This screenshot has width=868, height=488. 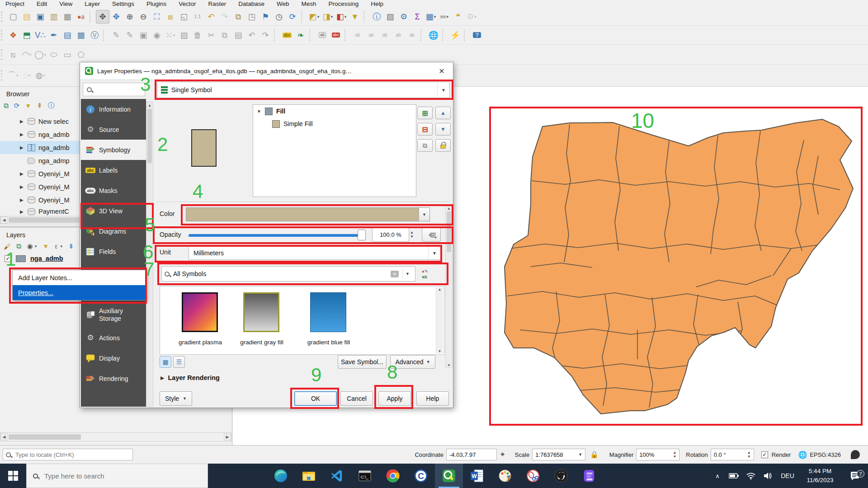 I want to click on python-console-icon: ⚡, so click(x=455, y=35).